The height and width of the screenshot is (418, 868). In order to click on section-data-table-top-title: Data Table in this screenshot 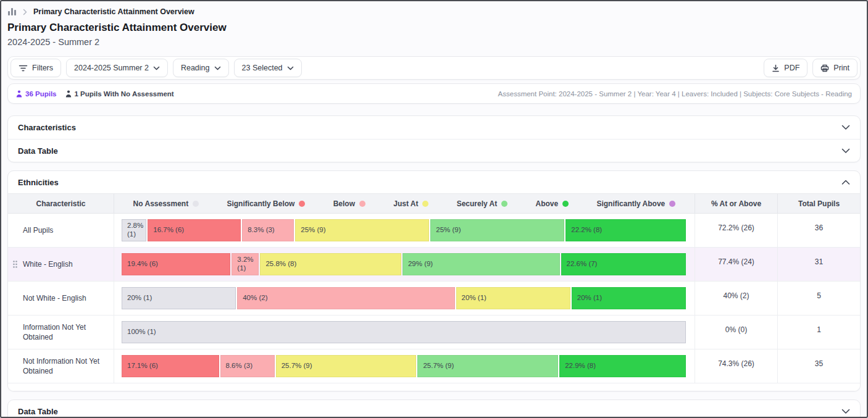, I will do `click(38, 151)`.